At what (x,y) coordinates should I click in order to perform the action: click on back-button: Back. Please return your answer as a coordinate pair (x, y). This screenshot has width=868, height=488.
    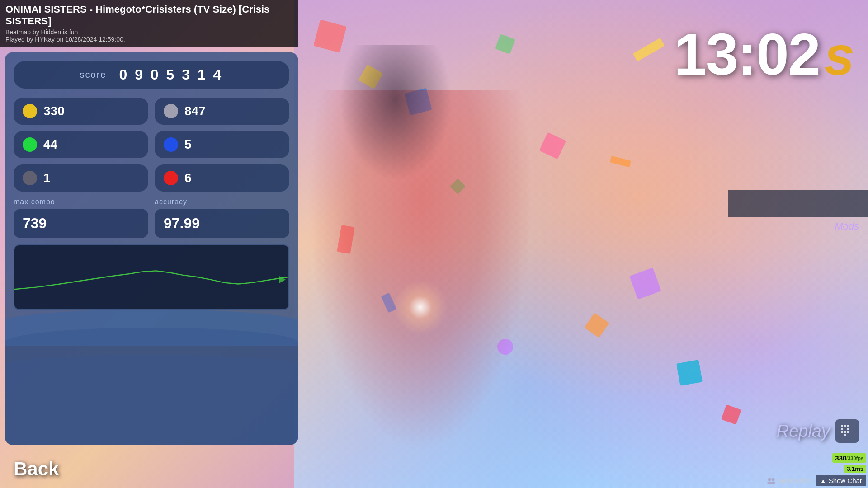
    Looking at the image, I should click on (36, 469).